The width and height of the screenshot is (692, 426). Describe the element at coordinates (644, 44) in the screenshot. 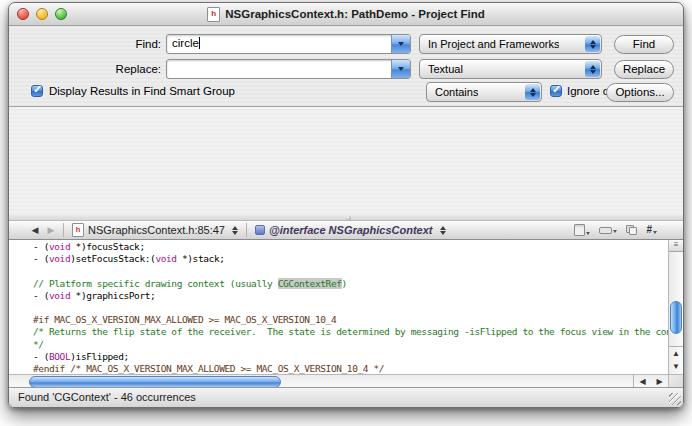

I see `find-button: Find` at that location.